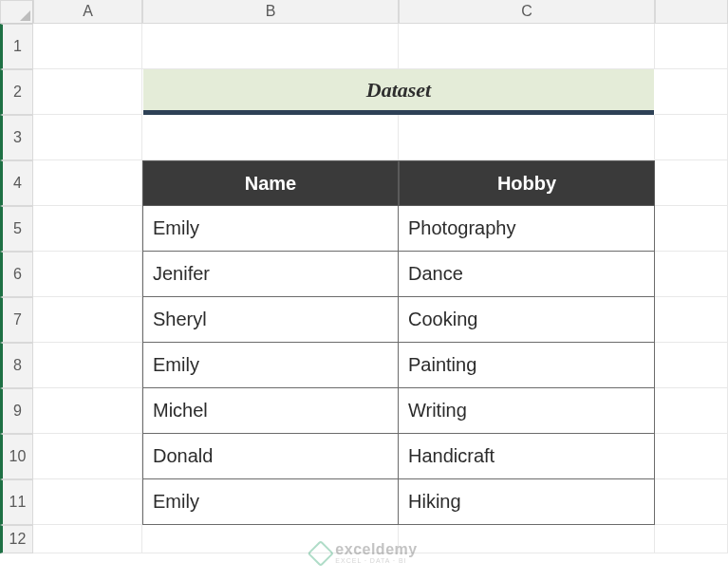 Image resolution: width=728 pixels, height=581 pixels. What do you see at coordinates (376, 560) in the screenshot?
I see `watermark-tagline: EXCEL · DATA · BI` at bounding box center [376, 560].